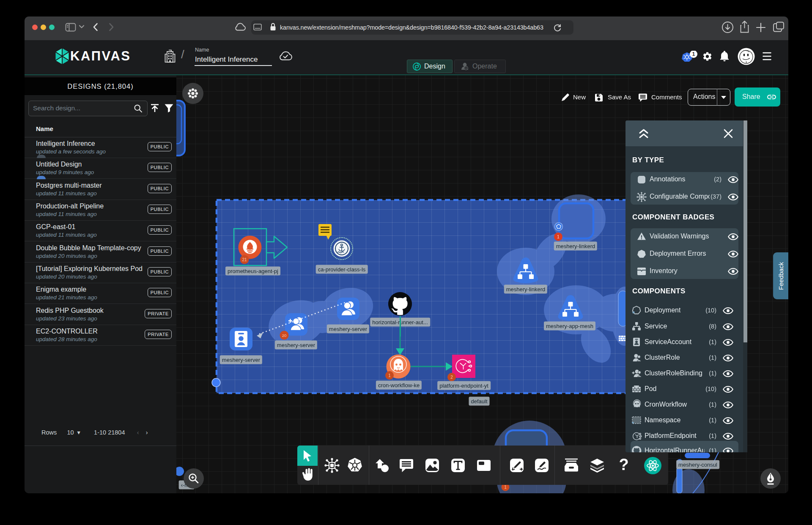 This screenshot has height=525, width=812. What do you see at coordinates (284, 336) in the screenshot?
I see `svg-text: 20` at bounding box center [284, 336].